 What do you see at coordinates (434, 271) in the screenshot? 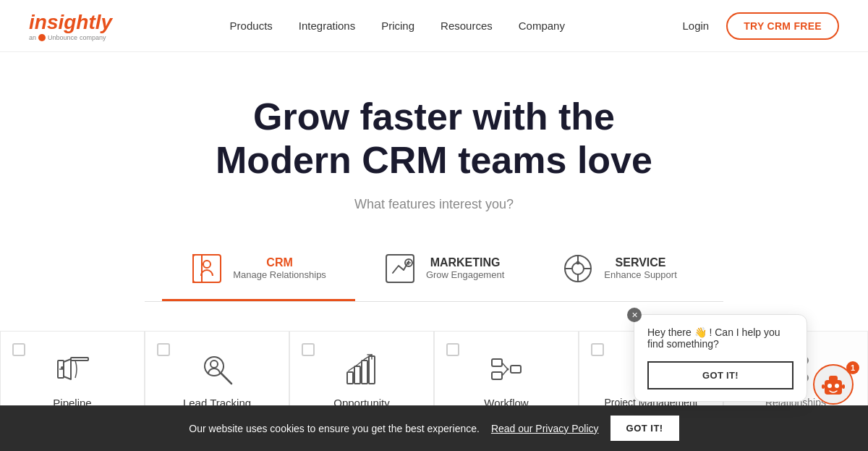
I see `feature-tabs: CRM Manage Relationships MARKETING Grow …` at bounding box center [434, 271].